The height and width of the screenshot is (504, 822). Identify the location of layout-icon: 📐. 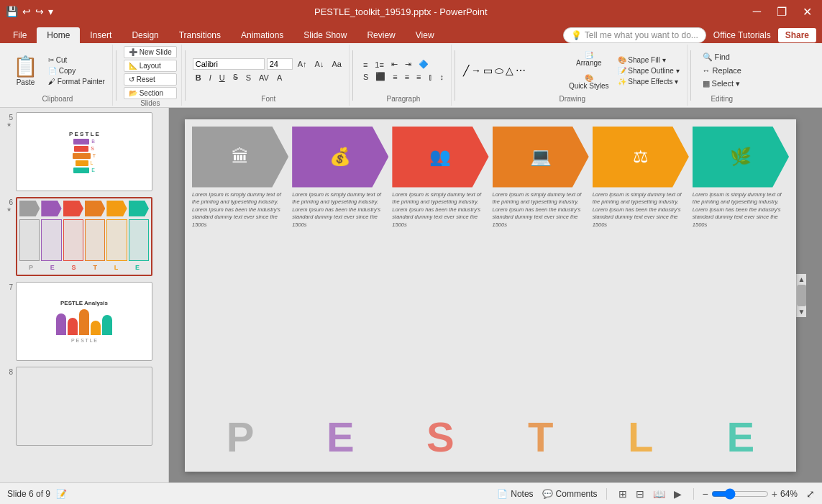
(133, 66).